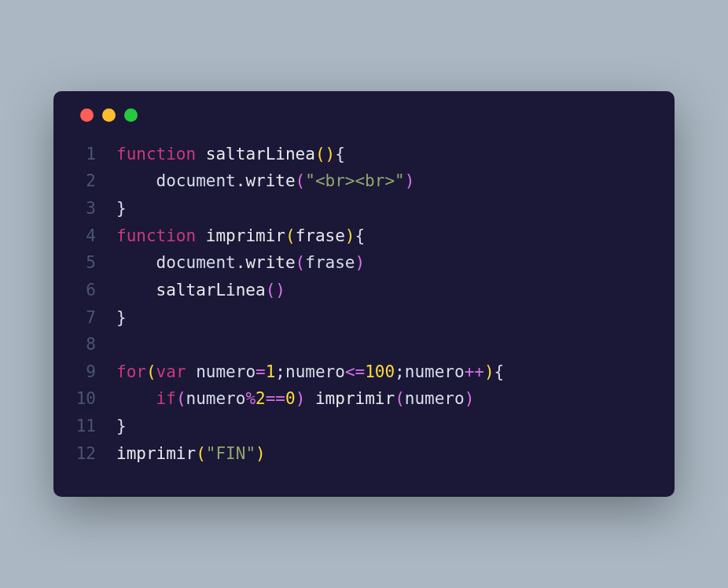 The image size is (728, 588). I want to click on code-content: function imprimir(frase){, so click(241, 236).